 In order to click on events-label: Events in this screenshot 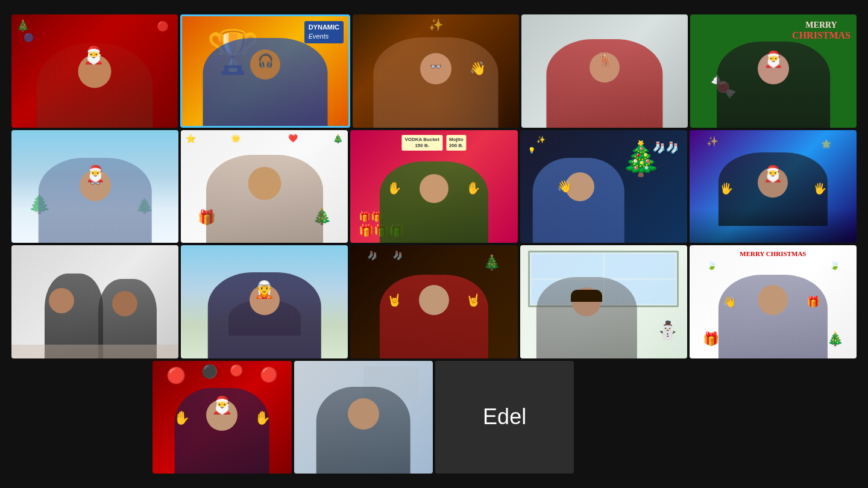, I will do `click(319, 36)`.